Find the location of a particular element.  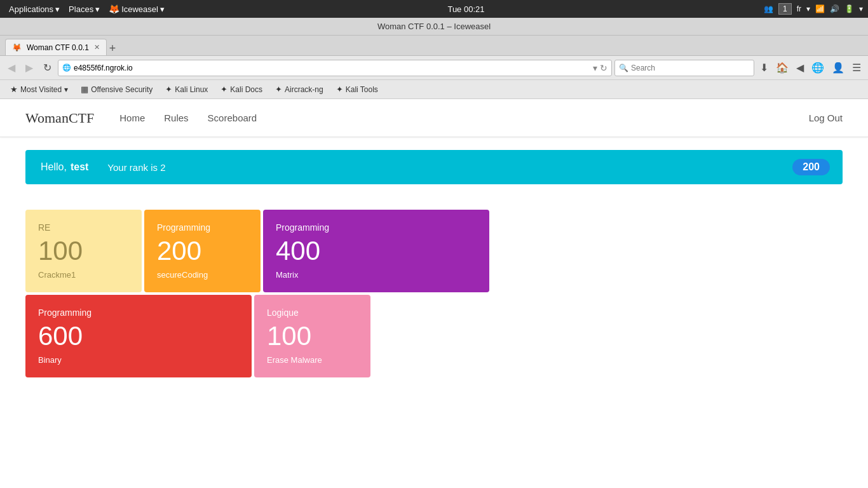

site-logo: WomanCTF is located at coordinates (60, 118).